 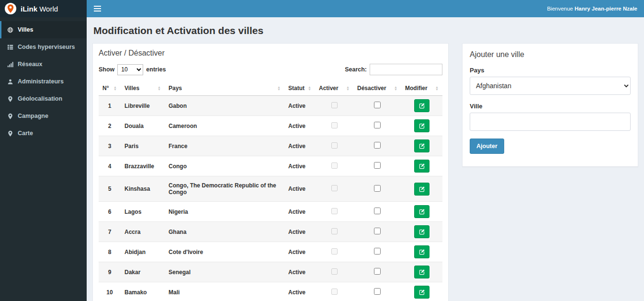 I want to click on page-length-select: 10, so click(x=130, y=70).